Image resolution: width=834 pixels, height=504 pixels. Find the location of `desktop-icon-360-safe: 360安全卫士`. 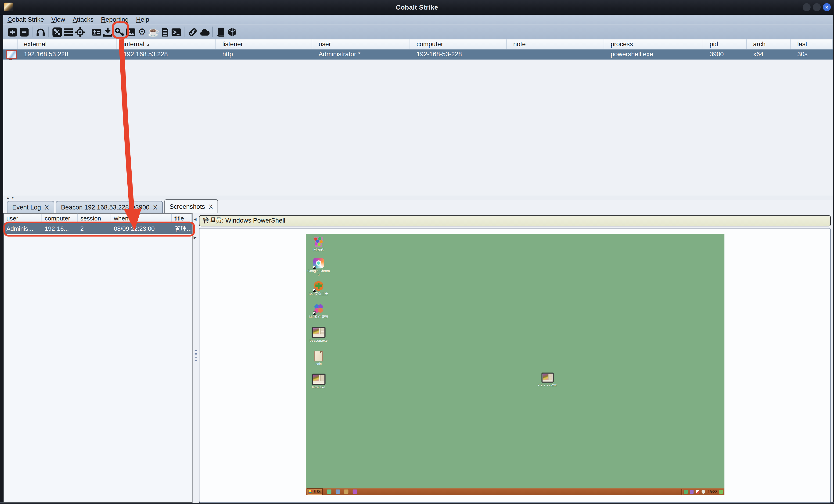

desktop-icon-360-safe: 360安全卫士 is located at coordinates (319, 288).